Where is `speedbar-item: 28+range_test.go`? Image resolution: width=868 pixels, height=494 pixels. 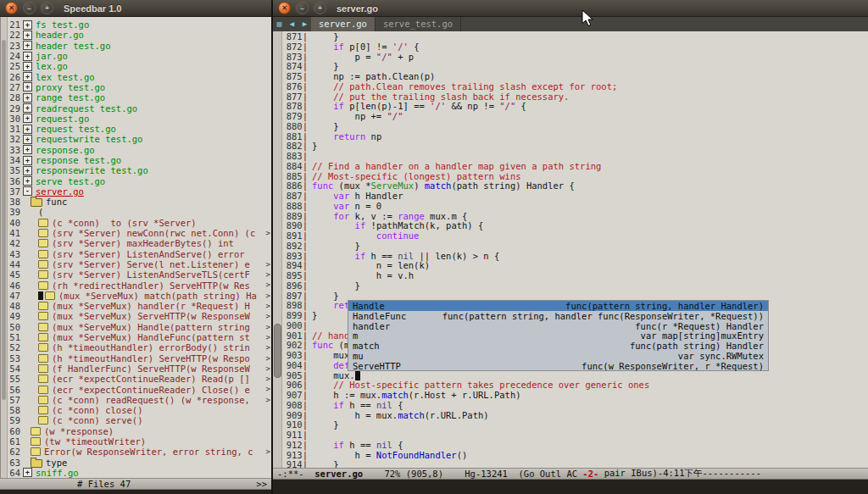 speedbar-item: 28+range_test.go is located at coordinates (139, 97).